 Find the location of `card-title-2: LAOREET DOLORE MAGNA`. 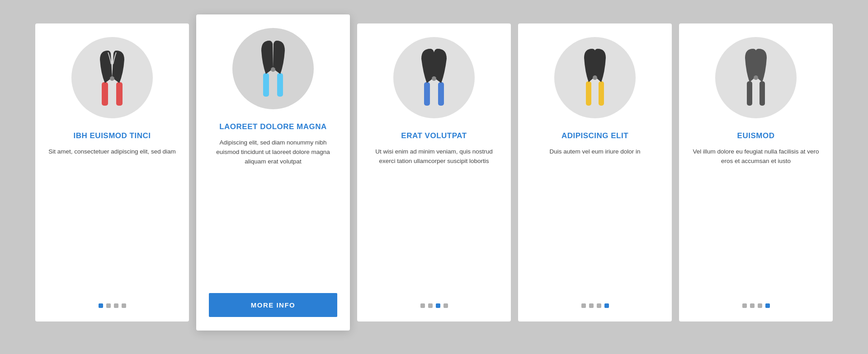

card-title-2: LAOREET DOLORE MAGNA is located at coordinates (273, 127).